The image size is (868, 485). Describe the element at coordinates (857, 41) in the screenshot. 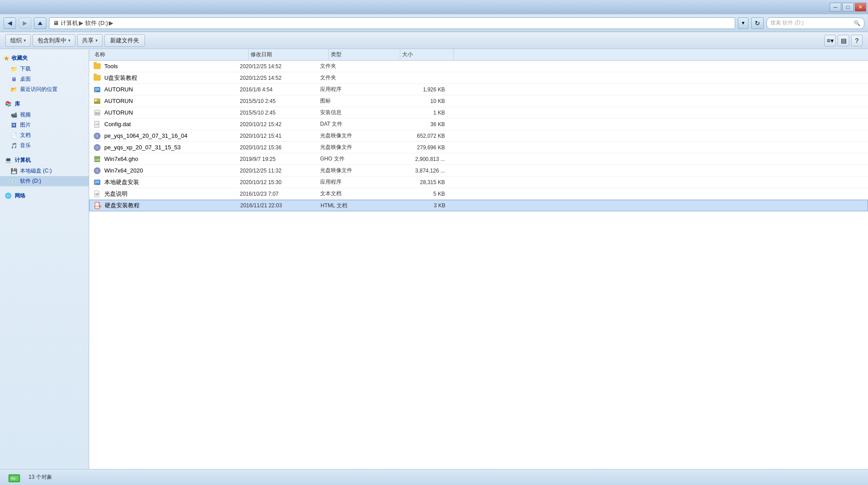

I see `help-button: ?` at that location.